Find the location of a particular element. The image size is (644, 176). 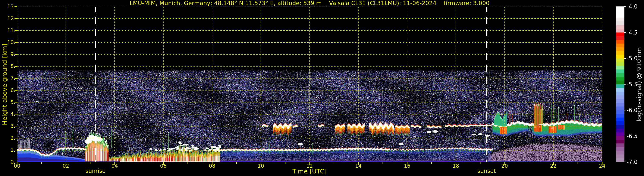

sunset-marker-label: sunset is located at coordinates (486, 171).